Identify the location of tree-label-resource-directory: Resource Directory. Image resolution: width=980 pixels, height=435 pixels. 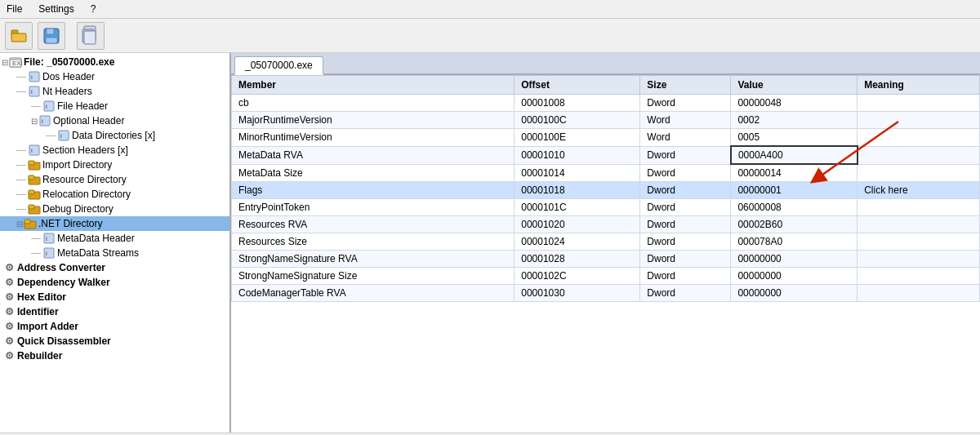
(85, 180).